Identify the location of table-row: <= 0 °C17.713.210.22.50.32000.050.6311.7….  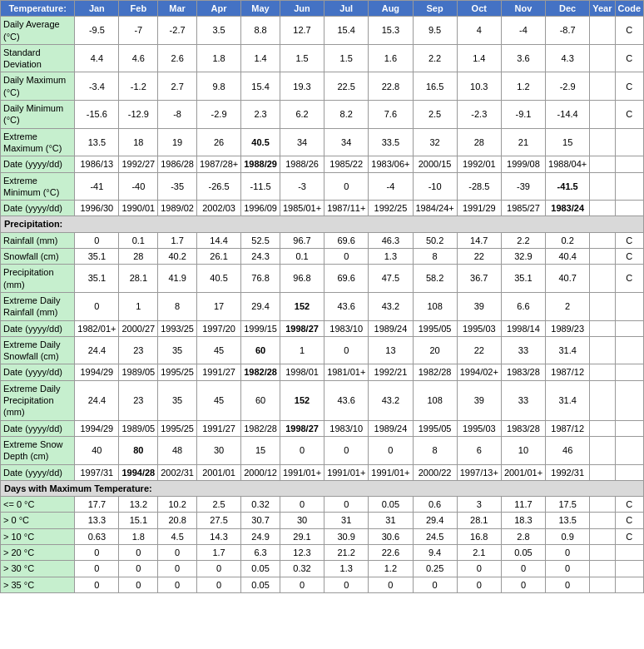
(323, 504).